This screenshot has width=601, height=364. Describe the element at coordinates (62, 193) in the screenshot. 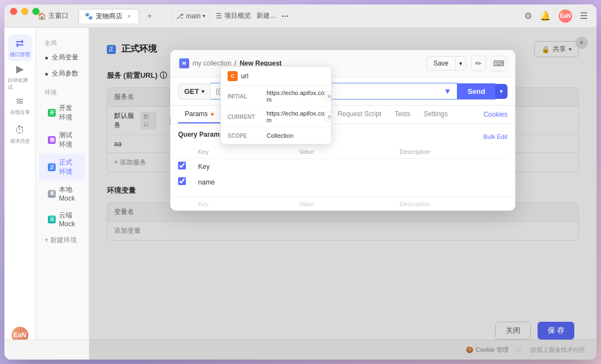

I see `nav-env-local-mock: 本 本地 Mock` at that location.